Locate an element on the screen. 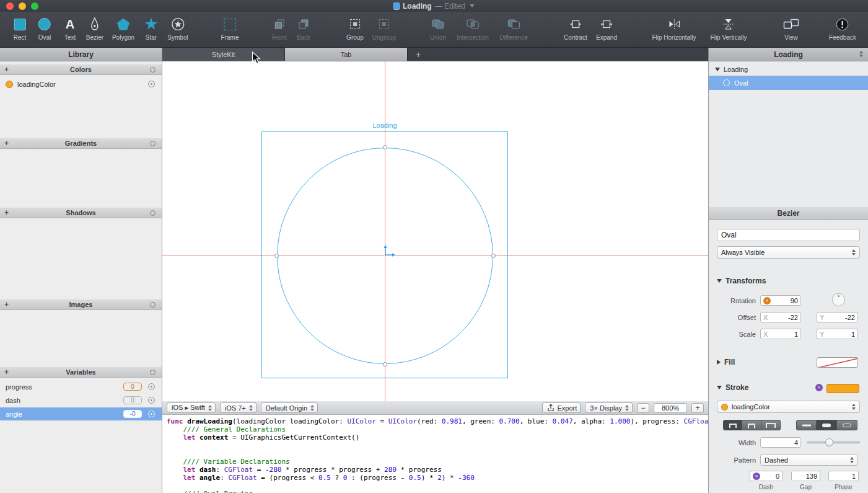 Image resolution: width=868 pixels, height=493 pixels. tool-oval: Oval is located at coordinates (45, 29).